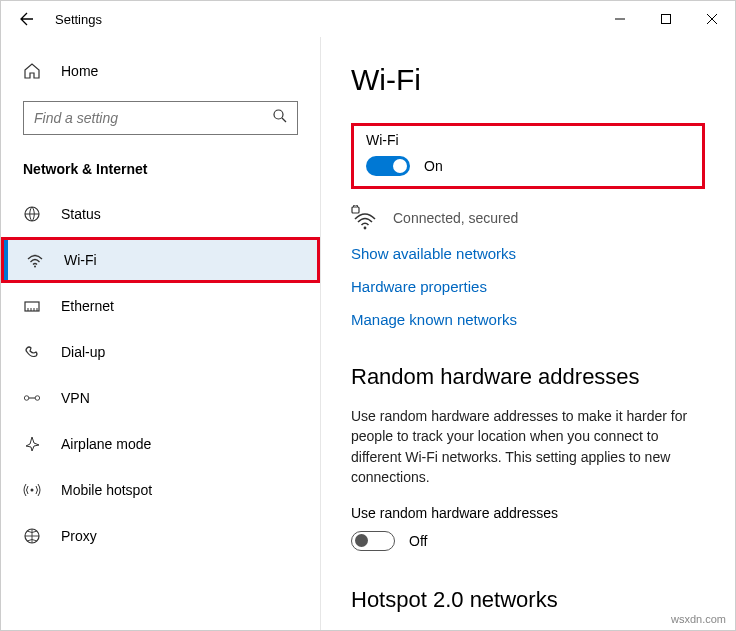 The height and width of the screenshot is (631, 736). What do you see at coordinates (27, 19) in the screenshot?
I see `arrow-left-icon` at bounding box center [27, 19].